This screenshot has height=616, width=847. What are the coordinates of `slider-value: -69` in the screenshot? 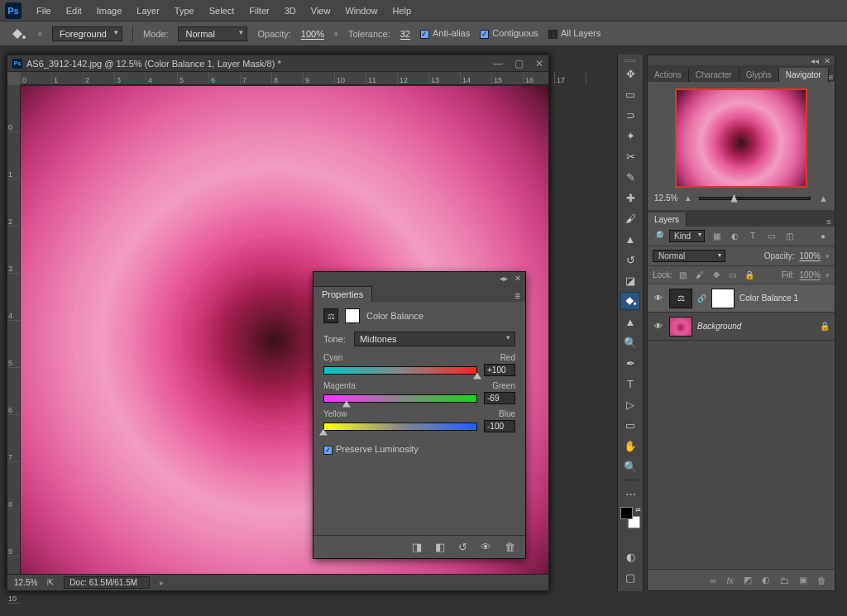 It's located at (500, 399).